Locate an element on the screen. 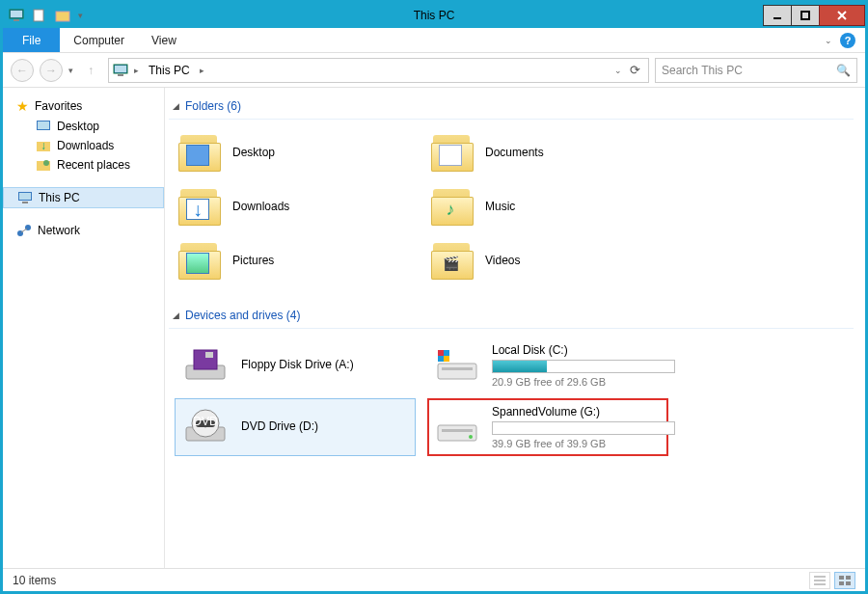  folder-documents: Documents is located at coordinates (548, 152).